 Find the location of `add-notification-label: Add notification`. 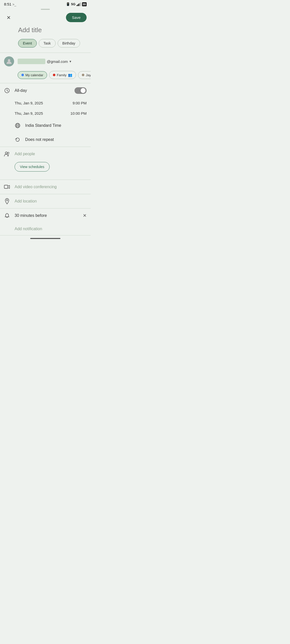

add-notification-label: Add notification is located at coordinates (51, 229).